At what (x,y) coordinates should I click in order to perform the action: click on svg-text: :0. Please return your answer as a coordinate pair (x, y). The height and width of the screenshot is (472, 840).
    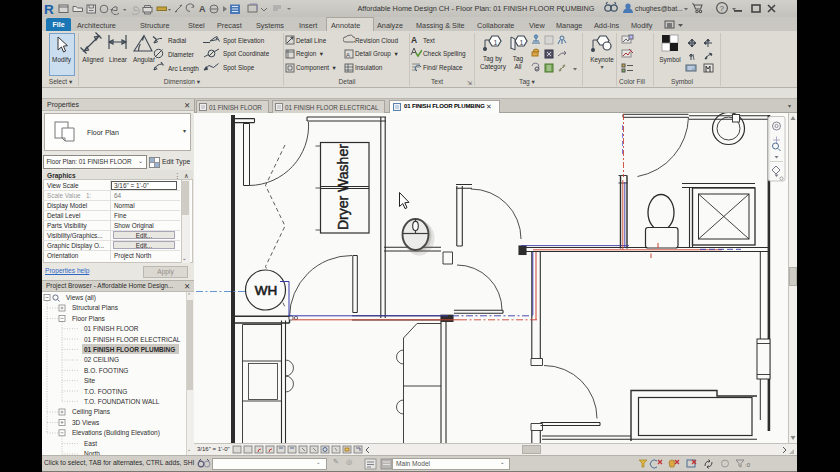
    Looking at the image, I should click on (748, 465).